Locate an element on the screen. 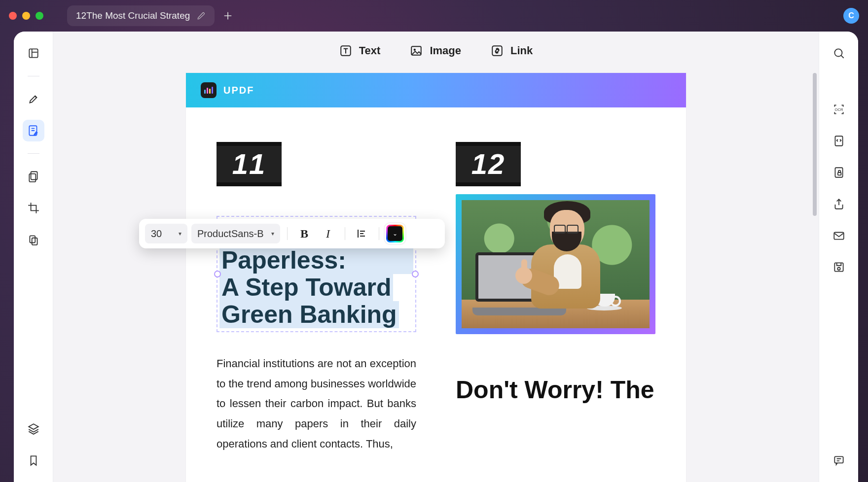  convert-icon is located at coordinates (839, 141).